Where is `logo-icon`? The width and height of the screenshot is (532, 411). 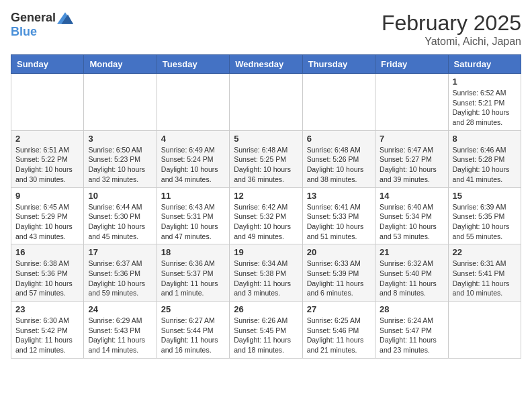
logo-icon is located at coordinates (65, 18).